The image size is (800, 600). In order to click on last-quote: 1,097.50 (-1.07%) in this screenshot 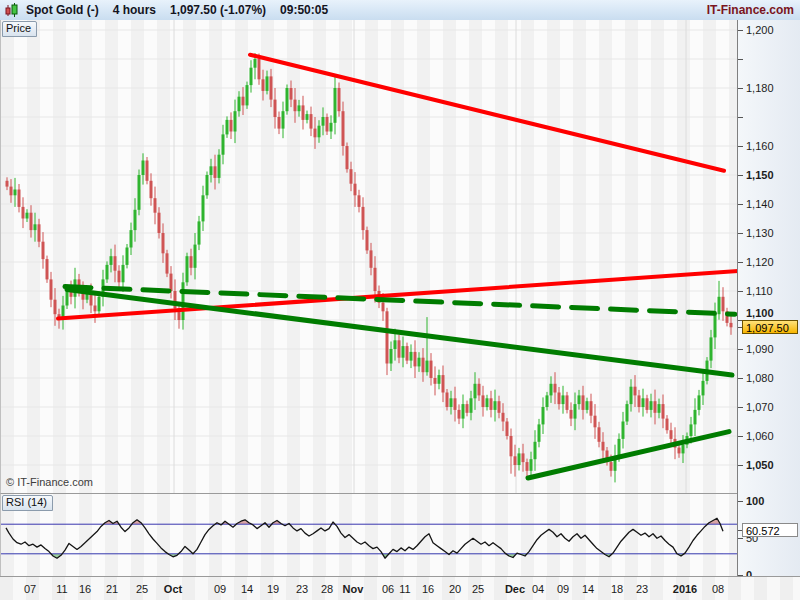, I will do `click(218, 10)`.